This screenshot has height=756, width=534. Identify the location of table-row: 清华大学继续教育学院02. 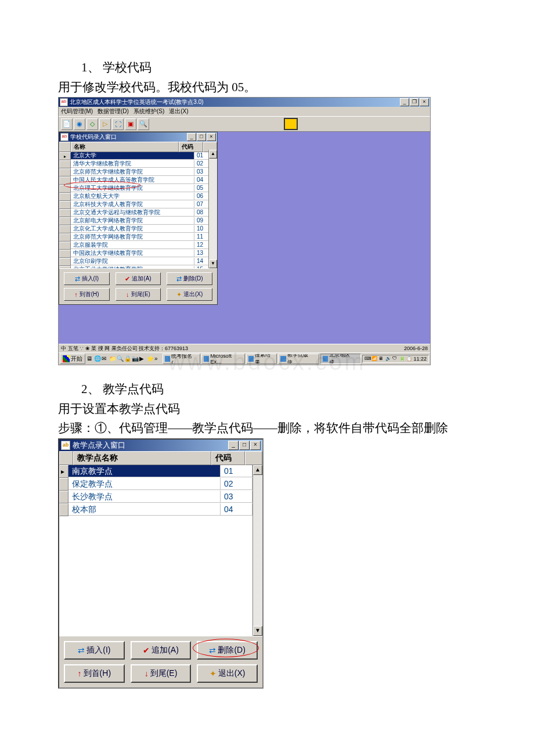
(138, 164).